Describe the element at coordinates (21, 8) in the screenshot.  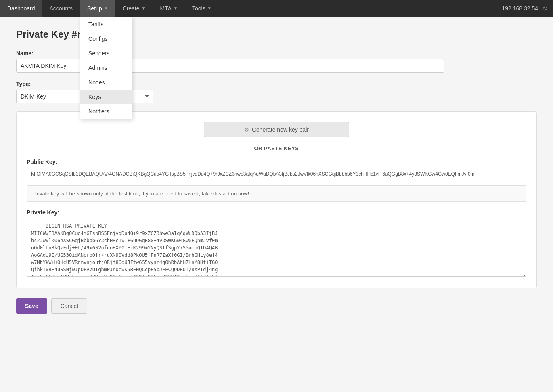
I see `nav-dashboard: Dashboard` at that location.